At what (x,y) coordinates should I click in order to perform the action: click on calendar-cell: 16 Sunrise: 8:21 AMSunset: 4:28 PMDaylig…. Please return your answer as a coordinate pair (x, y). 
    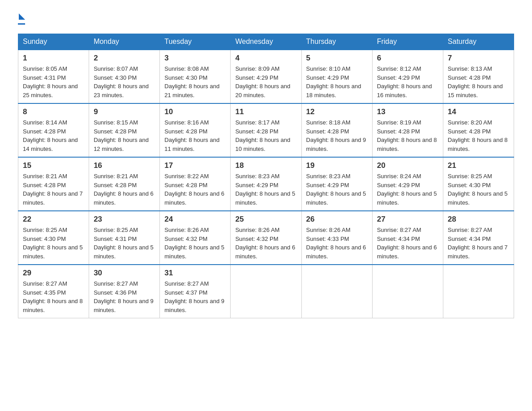
    Looking at the image, I should click on (124, 184).